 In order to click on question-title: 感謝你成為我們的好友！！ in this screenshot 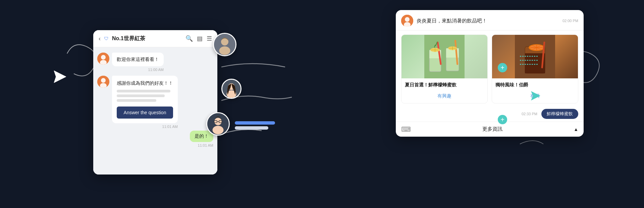, I will do `click(145, 83)`.